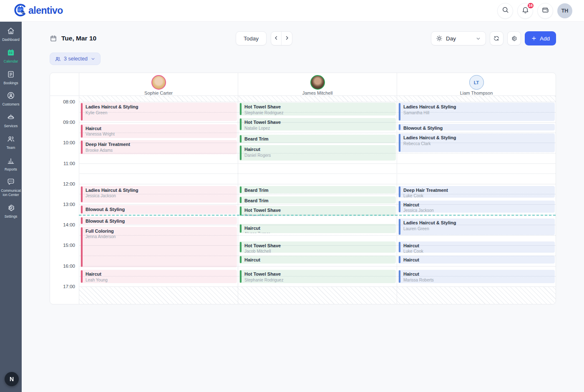  Describe the element at coordinates (505, 11) in the screenshot. I see `search-button` at that location.